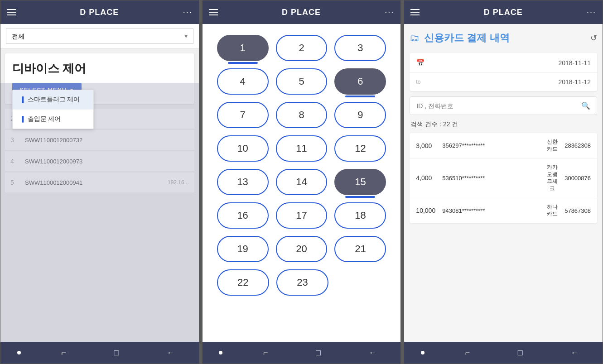 The height and width of the screenshot is (364, 603). I want to click on plug-icon: ▐, so click(22, 100).